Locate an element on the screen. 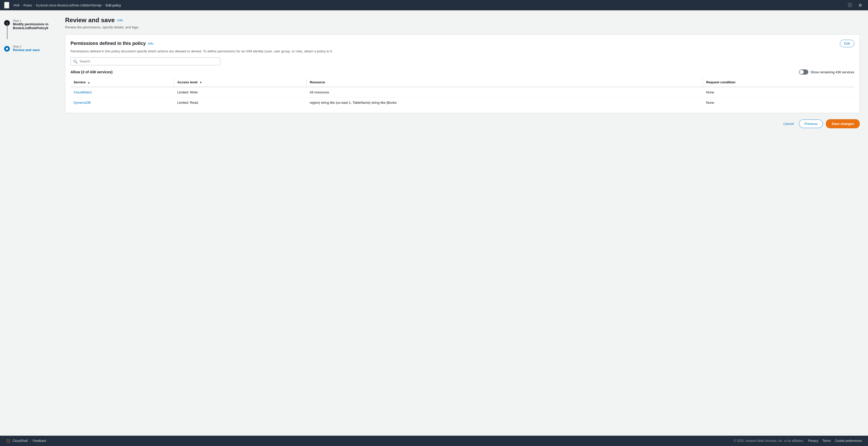 The image size is (868, 446). top-navigation: ☰ IAM › Roles › fcj-book-store-BooksList… is located at coordinates (434, 5).